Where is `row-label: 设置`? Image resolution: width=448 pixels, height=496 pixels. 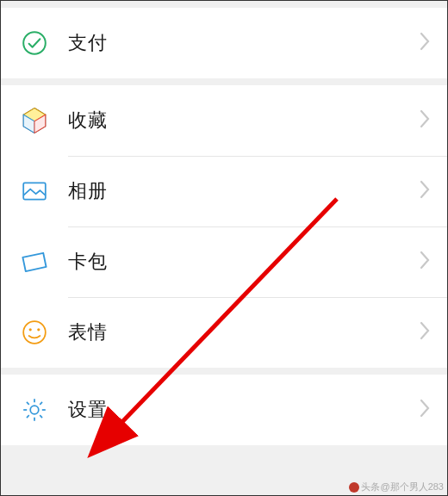
row-label: 设置 is located at coordinates (244, 410).